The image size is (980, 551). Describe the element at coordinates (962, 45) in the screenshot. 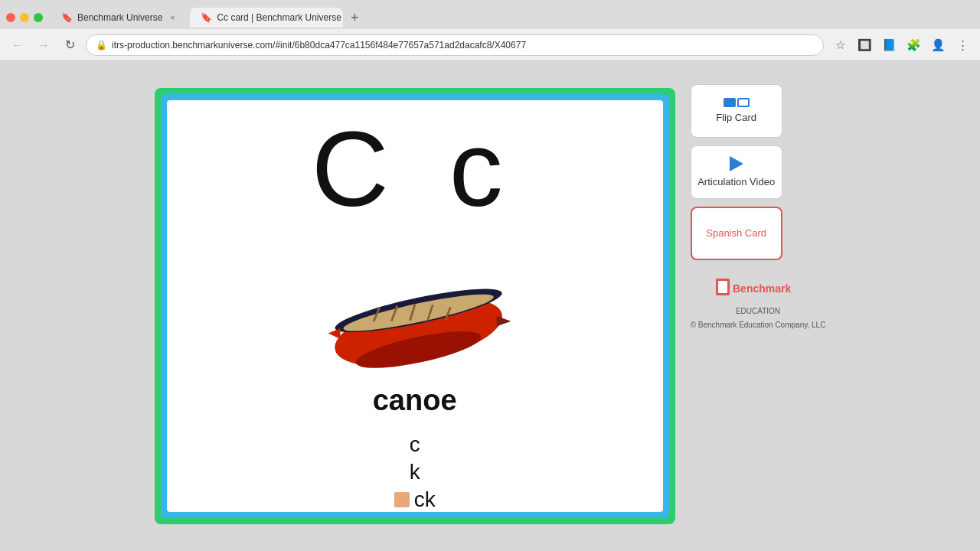

I see `menu-button: ⋮` at that location.